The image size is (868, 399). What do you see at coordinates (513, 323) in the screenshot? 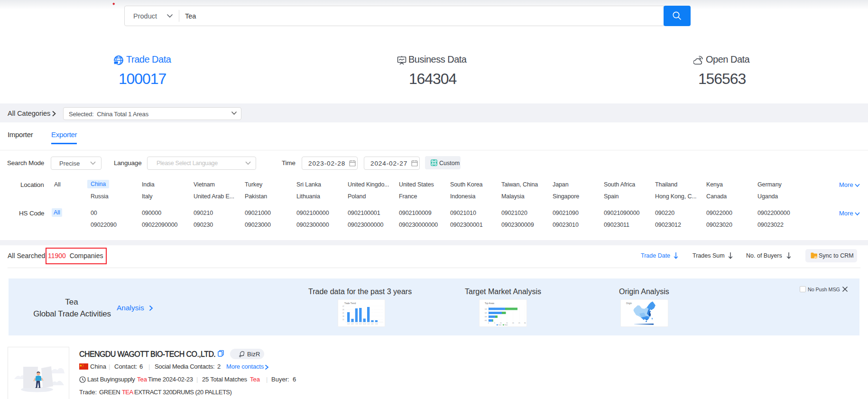
I see `svg-text: 20` at bounding box center [513, 323].